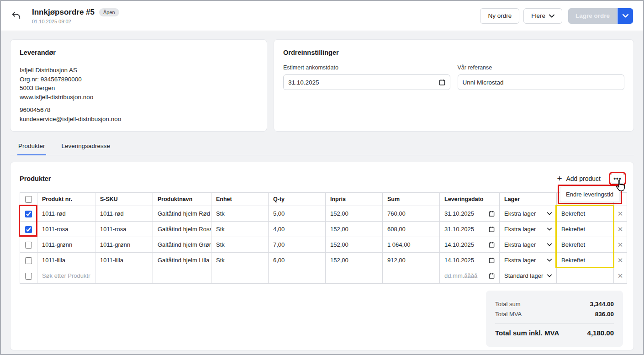 Image resolution: width=644 pixels, height=355 pixels. I want to click on lager-value: Ekstra lager, so click(520, 229).